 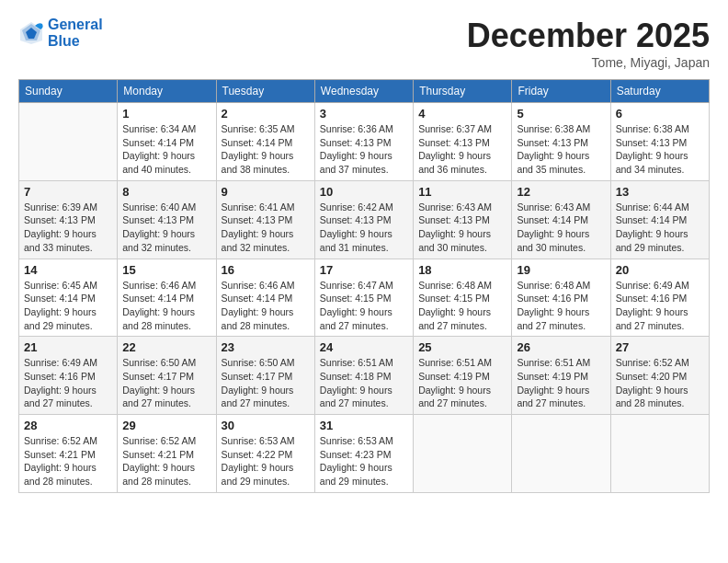 I want to click on day-number: 26, so click(x=561, y=348).